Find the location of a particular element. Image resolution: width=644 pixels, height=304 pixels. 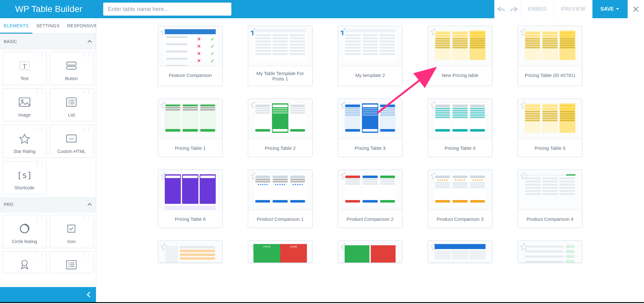

template-card: New Pricing table is located at coordinates (460, 56).